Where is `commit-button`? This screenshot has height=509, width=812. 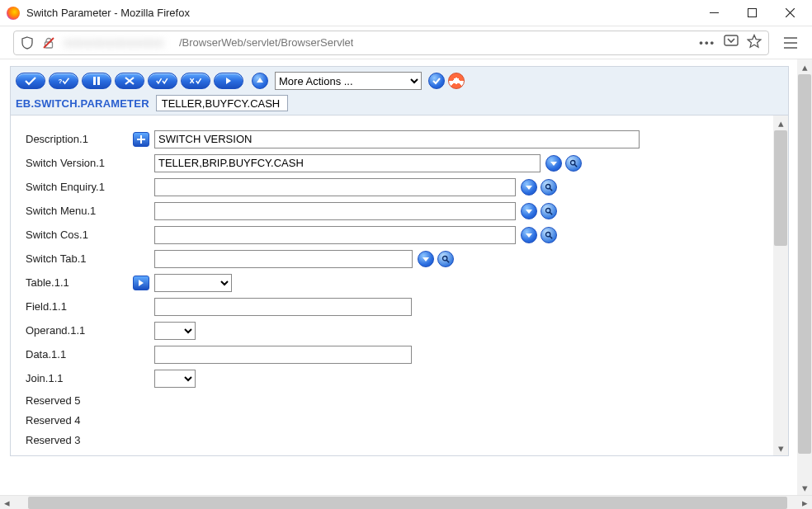 commit-button is located at coordinates (31, 81).